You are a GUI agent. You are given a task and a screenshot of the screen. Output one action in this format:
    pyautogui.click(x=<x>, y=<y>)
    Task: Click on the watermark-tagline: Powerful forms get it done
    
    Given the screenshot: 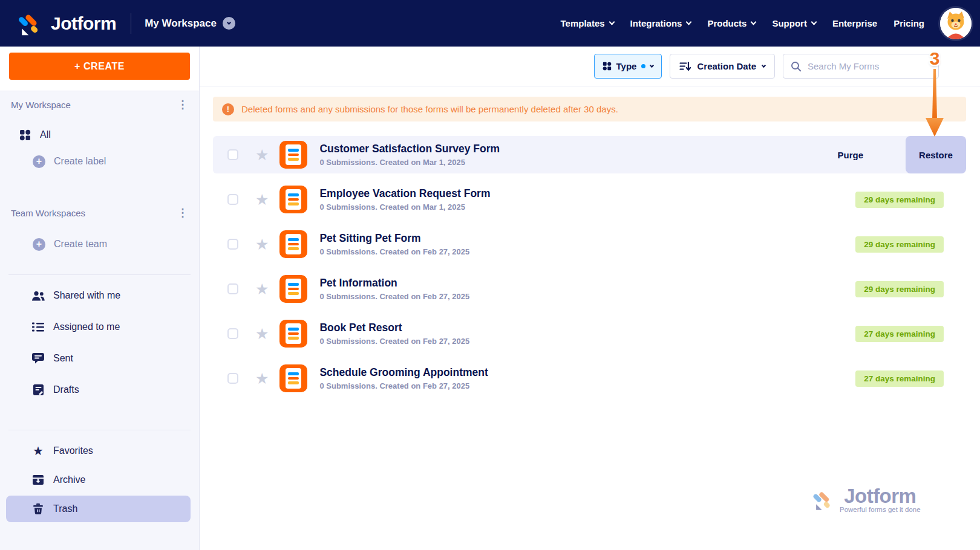 What is the action you would take?
    pyautogui.click(x=880, y=510)
    